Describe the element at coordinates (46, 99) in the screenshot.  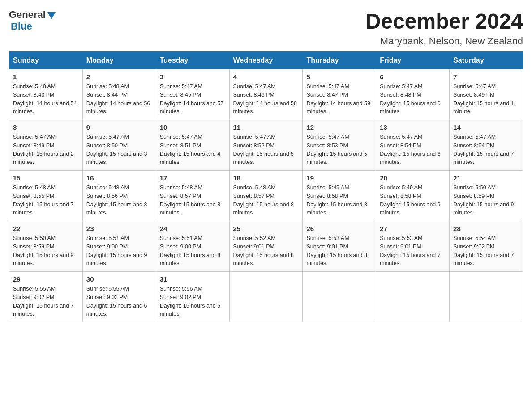
I see `day-info: Sunrise: 5:48 AM Sunset: 8:43 PM Dayligh…` at that location.